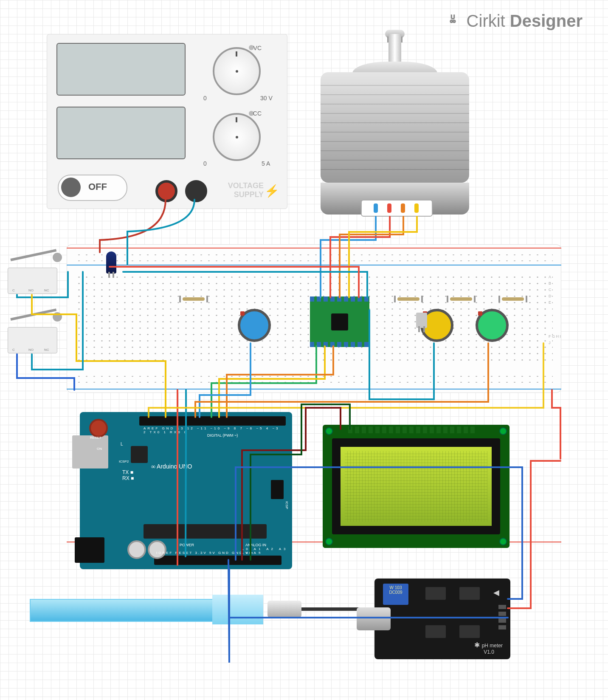 This screenshot has width=608, height=700. What do you see at coordinates (492, 325) in the screenshot?
I see `push-button-green` at bounding box center [492, 325].